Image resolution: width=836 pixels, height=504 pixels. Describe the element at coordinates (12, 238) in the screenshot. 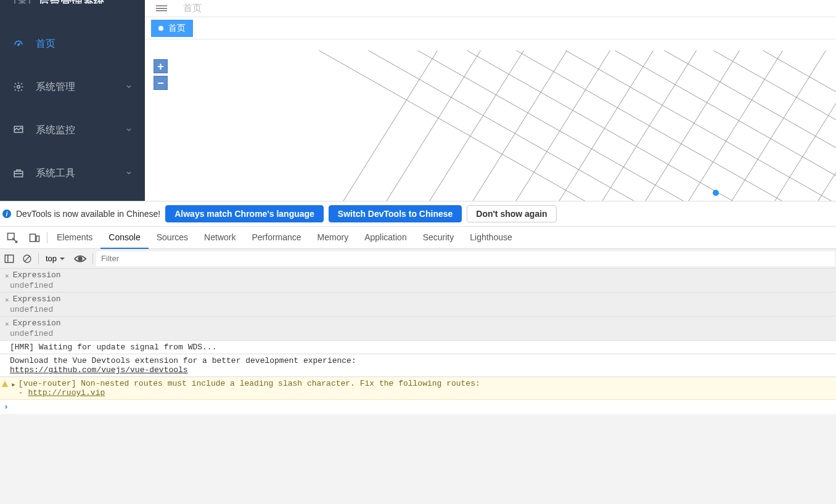

I see `inspect-element-icon` at that location.